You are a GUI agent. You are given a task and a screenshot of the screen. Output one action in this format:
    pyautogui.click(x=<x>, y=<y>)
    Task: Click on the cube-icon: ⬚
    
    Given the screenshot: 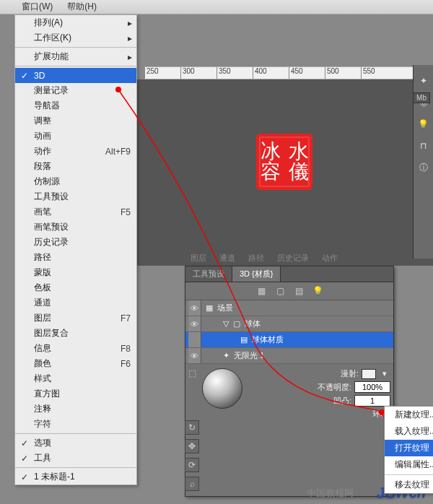 What is the action you would take?
    pyautogui.click(x=192, y=373)
    